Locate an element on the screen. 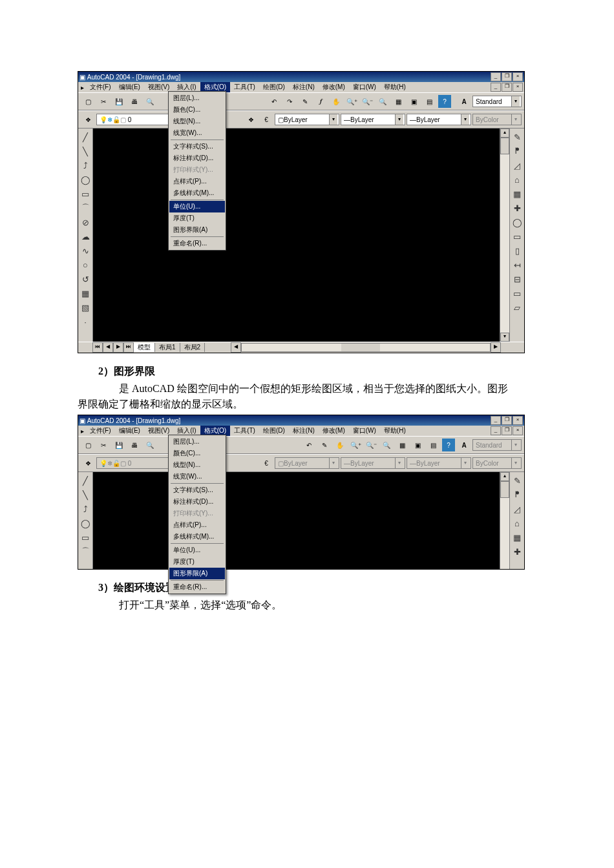 This screenshot has height=868, width=614. vscroll: ▴ ▾ is located at coordinates (504, 235).